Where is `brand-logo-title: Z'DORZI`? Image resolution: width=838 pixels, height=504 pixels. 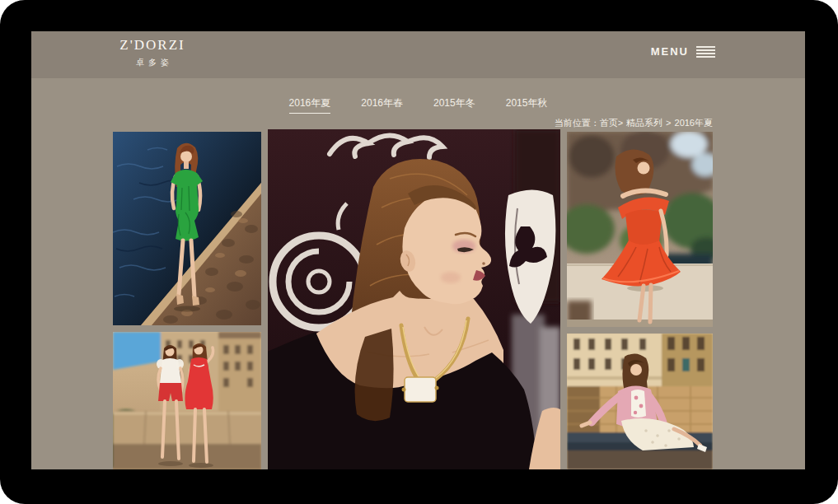 brand-logo-title: Z'DORZI is located at coordinates (152, 45).